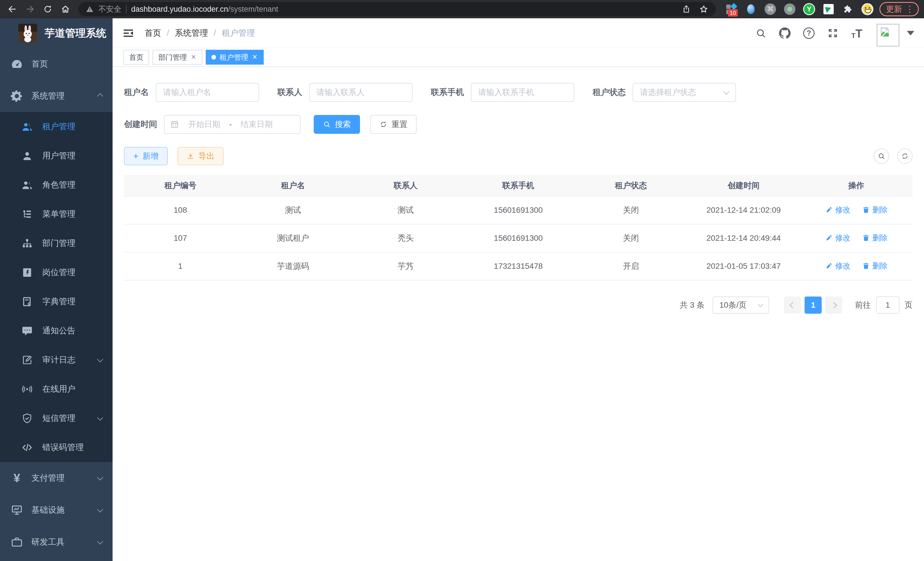 The height and width of the screenshot is (561, 924). Describe the element at coordinates (785, 33) in the screenshot. I see `github-icon` at that location.